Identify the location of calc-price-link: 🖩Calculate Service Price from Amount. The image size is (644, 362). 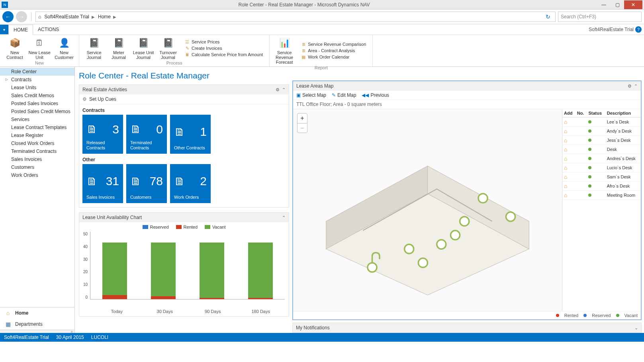
(224, 55).